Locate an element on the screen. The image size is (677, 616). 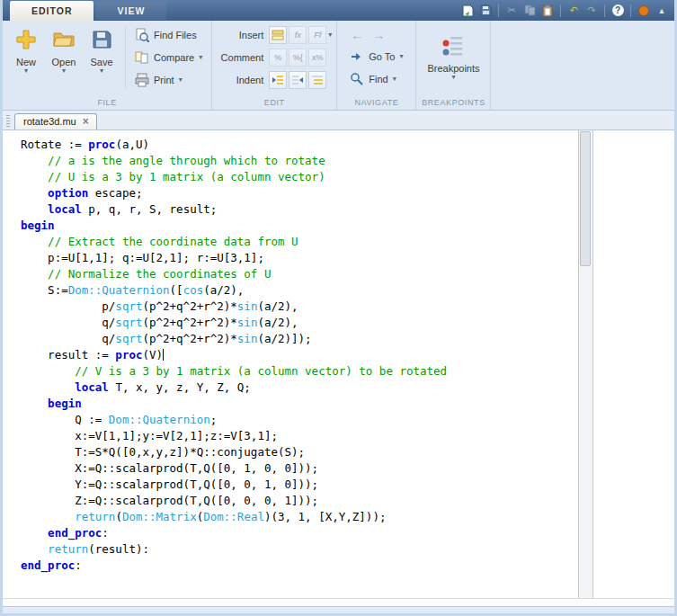
copy-icon is located at coordinates (530, 11).